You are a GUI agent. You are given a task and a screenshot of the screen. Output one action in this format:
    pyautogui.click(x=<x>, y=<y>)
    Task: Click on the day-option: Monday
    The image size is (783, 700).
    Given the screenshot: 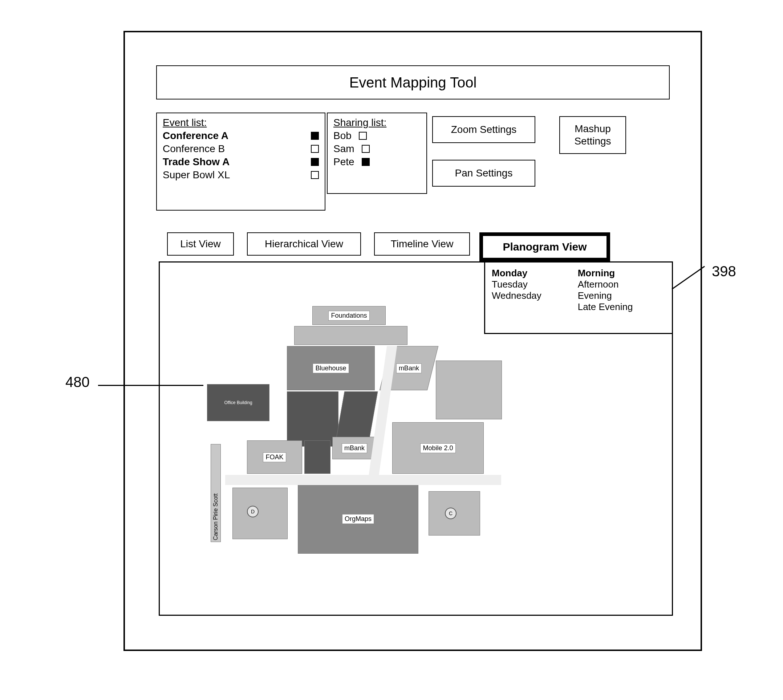 What is the action you would take?
    pyautogui.click(x=533, y=273)
    